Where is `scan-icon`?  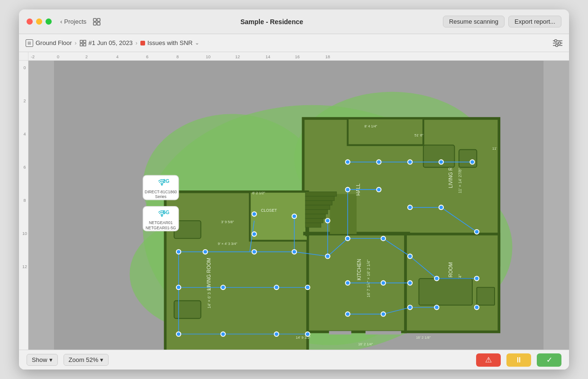 scan-icon is located at coordinates (83, 43).